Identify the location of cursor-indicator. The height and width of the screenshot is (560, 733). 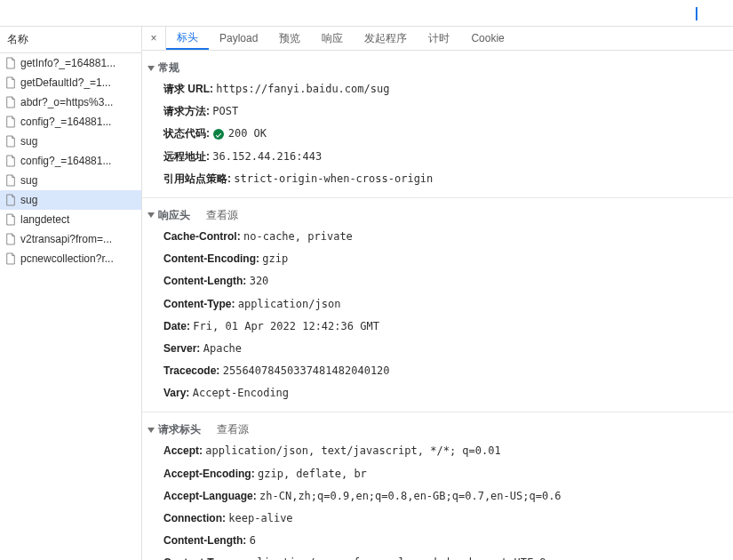
(697, 14).